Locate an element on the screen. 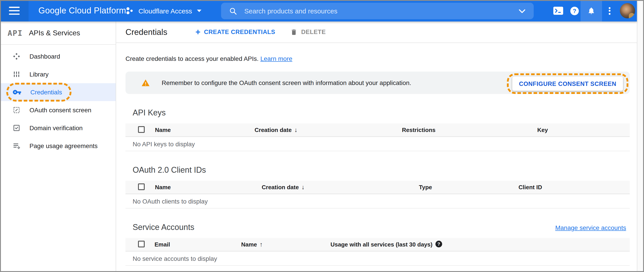 This screenshot has width=644, height=272. section-title: Service Accounts is located at coordinates (164, 227).